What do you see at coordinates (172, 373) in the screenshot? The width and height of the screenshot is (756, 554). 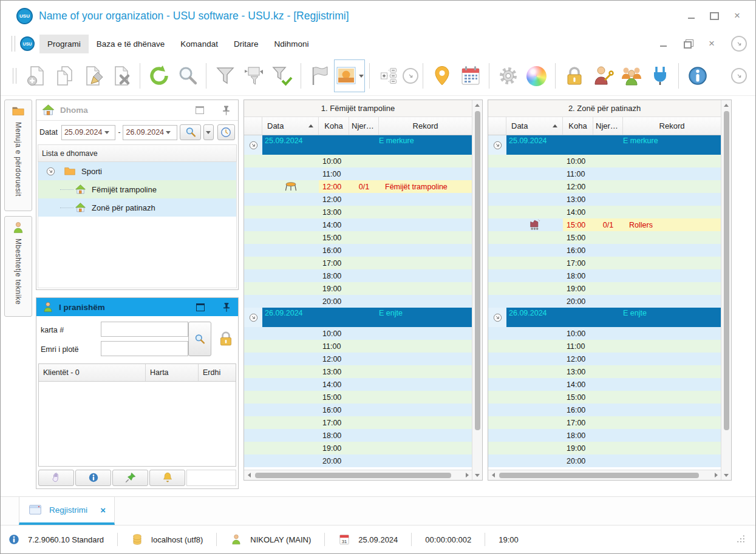 I see `map-column-header: Harta` at bounding box center [172, 373].